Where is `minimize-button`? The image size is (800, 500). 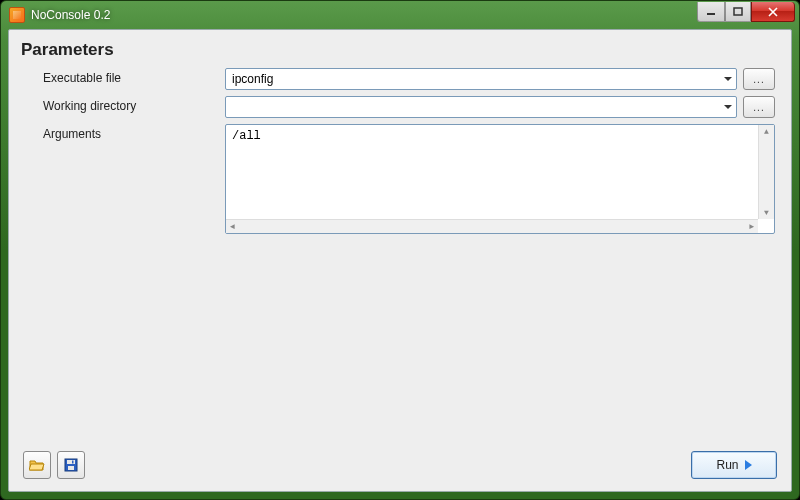
minimize-button is located at coordinates (711, 12).